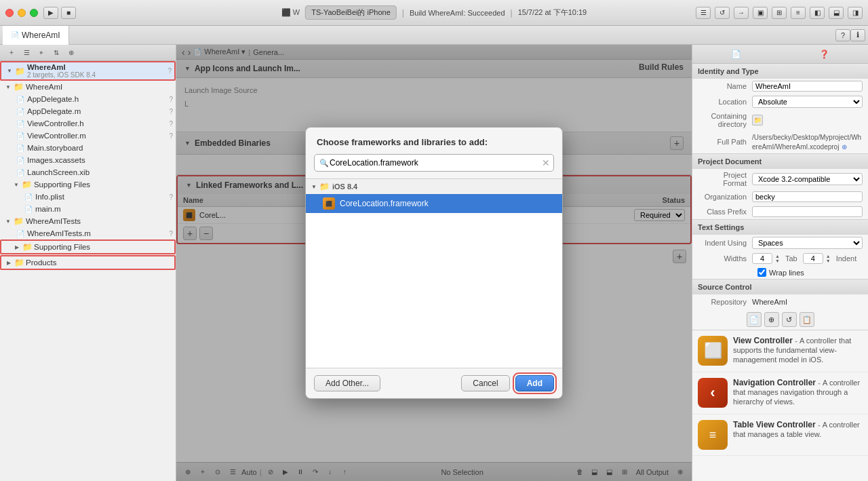  I want to click on containing-btn: 📁, so click(757, 120).